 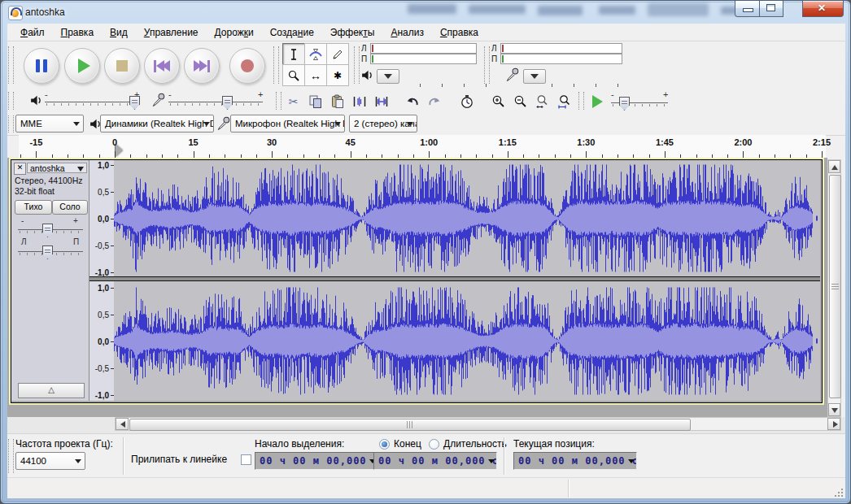 I want to click on menu-item-Эффекты: Эффекты, so click(x=353, y=33).